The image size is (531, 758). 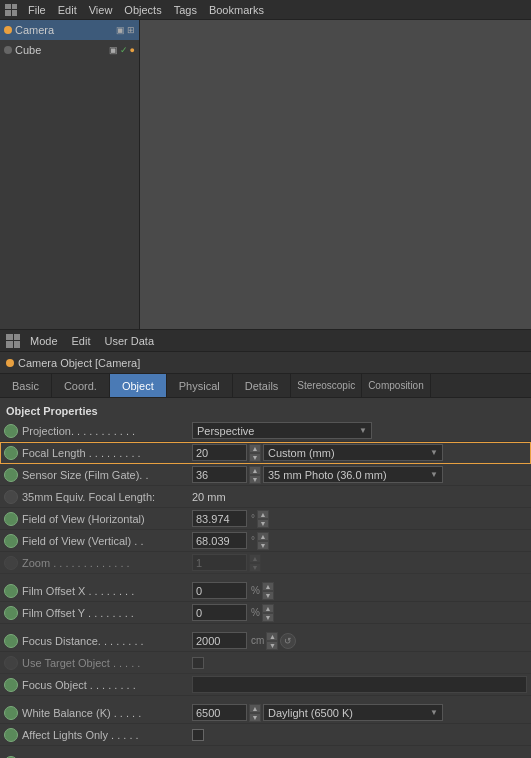 I want to click on wb-spinner: ▲ ▼, so click(x=255, y=712).